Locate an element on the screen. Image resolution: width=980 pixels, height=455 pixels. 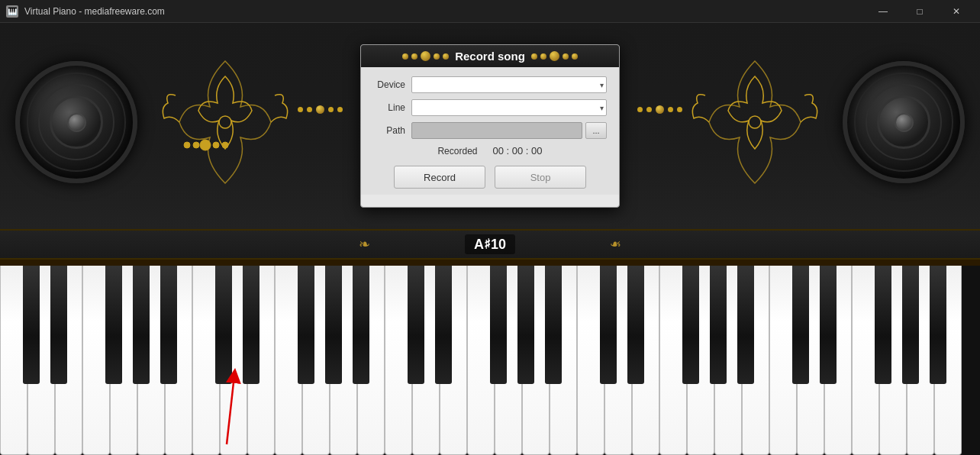
close-button: ✕ is located at coordinates (956, 11).